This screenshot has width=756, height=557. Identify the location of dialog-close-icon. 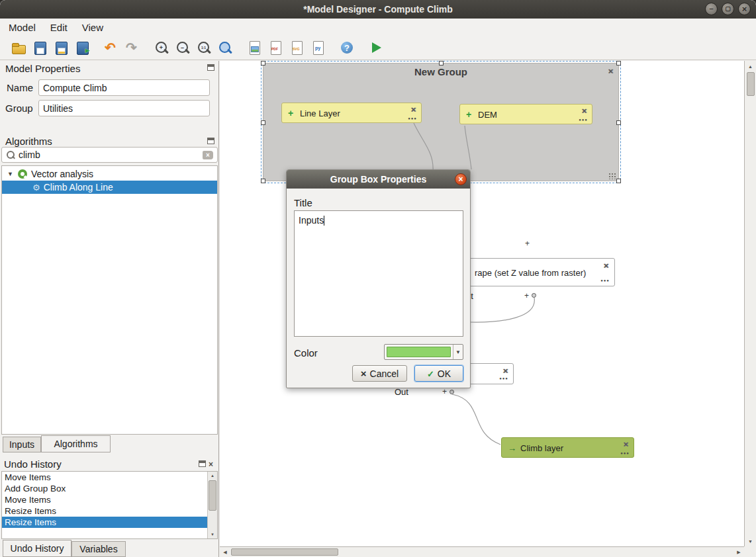
(461, 179).